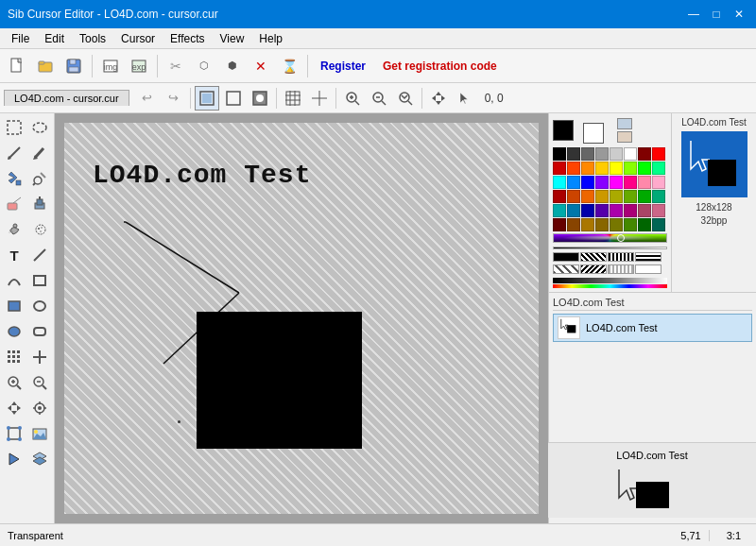 Image resolution: width=756 pixels, height=546 pixels. Describe the element at coordinates (40, 255) in the screenshot. I see `line-tool` at that location.